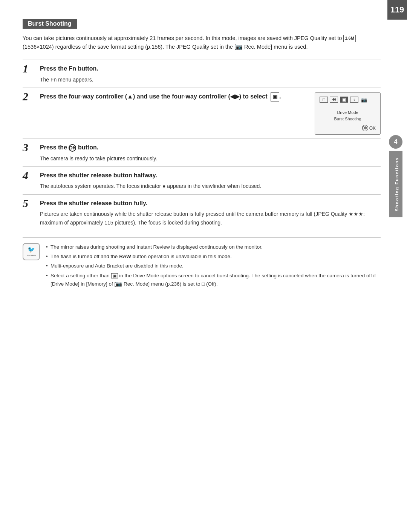  Describe the element at coordinates (31, 203) in the screenshot. I see `step-5-number: 5` at that location.